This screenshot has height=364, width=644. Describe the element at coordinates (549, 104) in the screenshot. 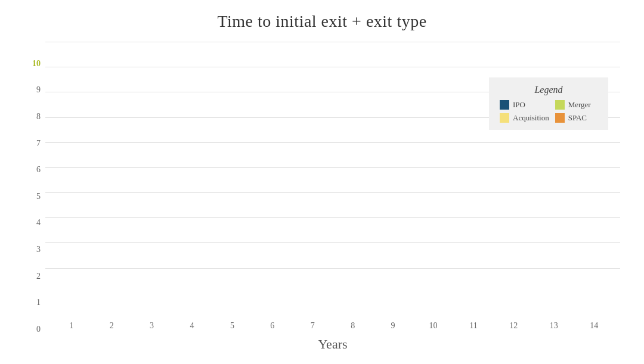

I see `legend: Legend IPOMergerAcquisitionSPAC` at that location.